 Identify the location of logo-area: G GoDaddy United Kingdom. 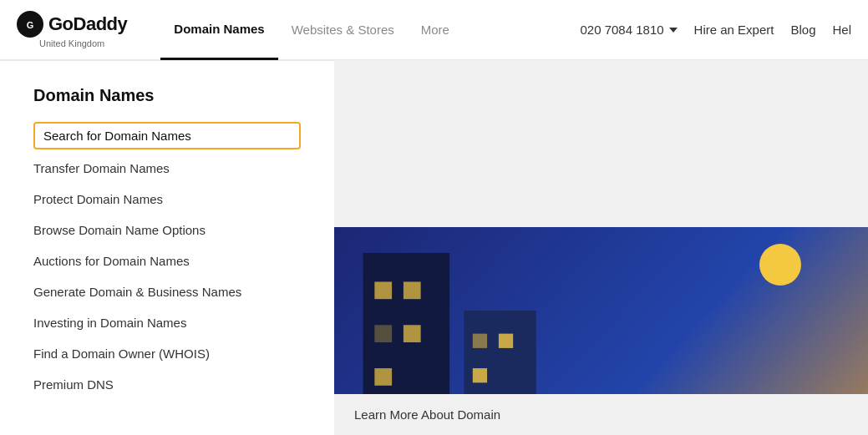
(72, 30).